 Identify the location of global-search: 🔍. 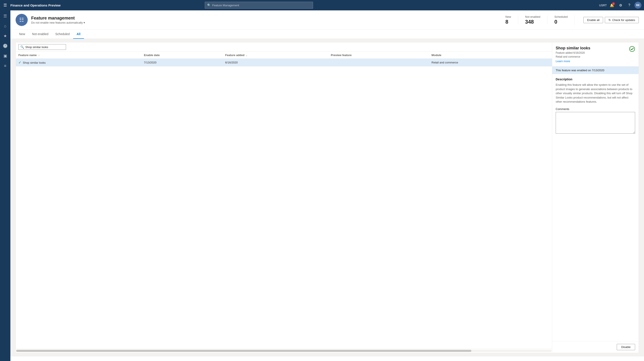
(259, 5).